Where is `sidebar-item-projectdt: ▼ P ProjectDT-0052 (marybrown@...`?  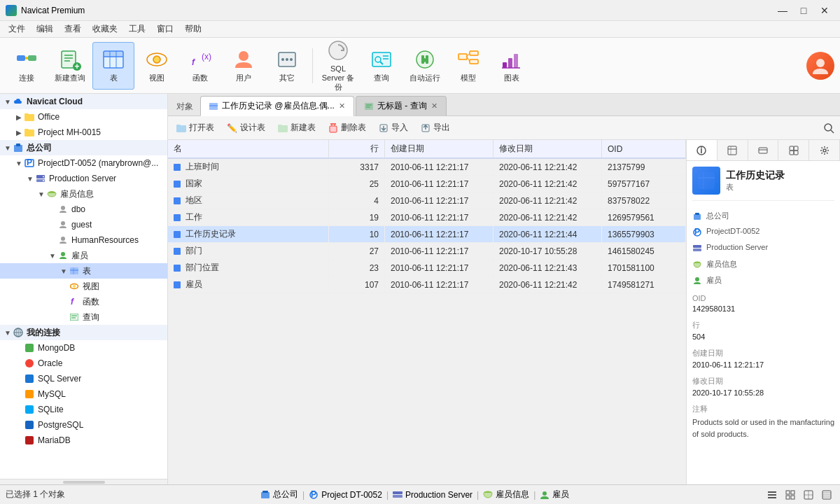
sidebar-item-projectdt: ▼ P ProjectDT-0052 (marybrown@... is located at coordinates (84, 163).